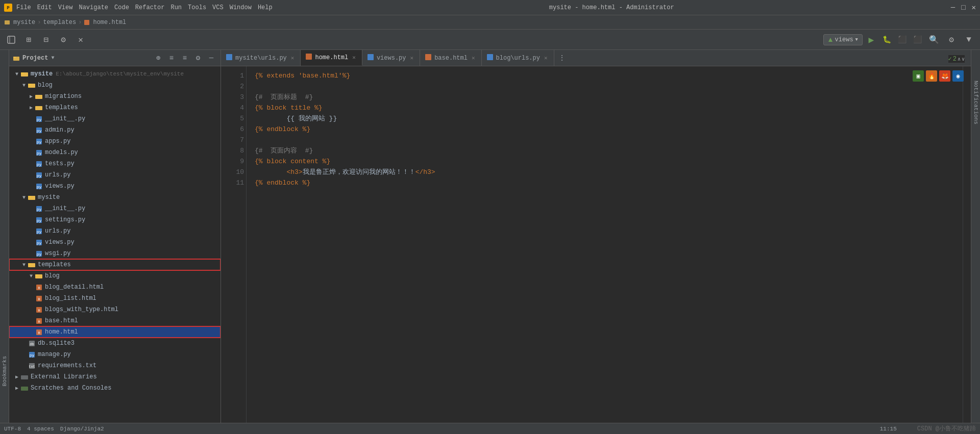 The height and width of the screenshot is (434, 980). What do you see at coordinates (65, 8) in the screenshot?
I see `menu-view: View` at bounding box center [65, 8].